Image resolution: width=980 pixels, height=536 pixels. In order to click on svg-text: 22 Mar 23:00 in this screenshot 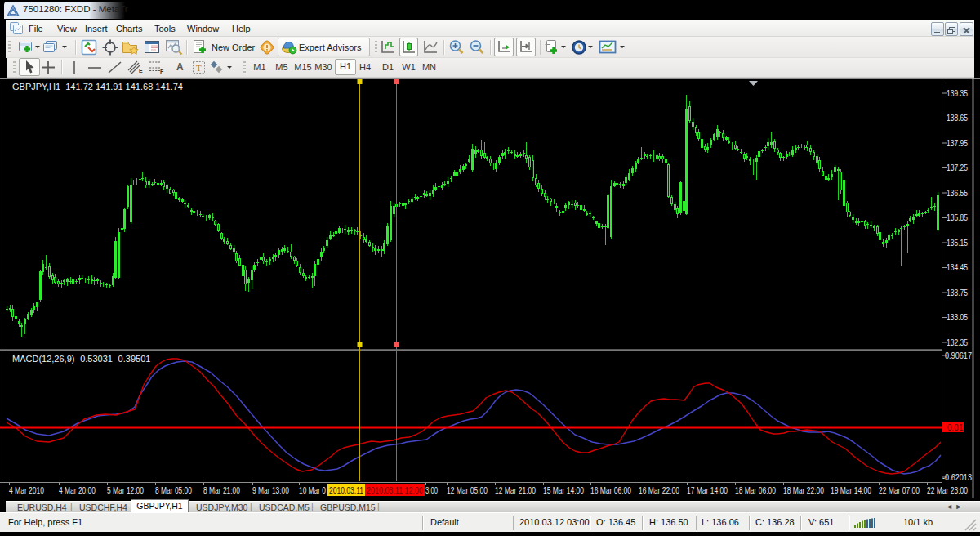, I will do `click(947, 490)`.